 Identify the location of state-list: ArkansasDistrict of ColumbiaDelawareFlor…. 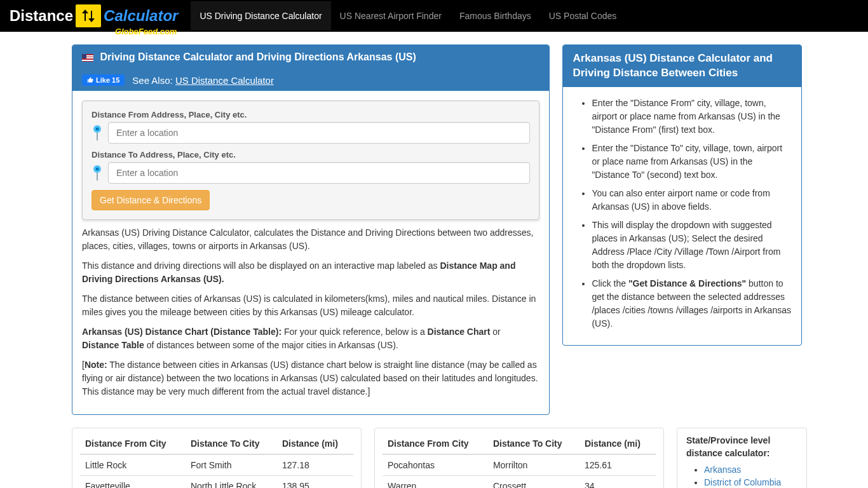
(742, 477).